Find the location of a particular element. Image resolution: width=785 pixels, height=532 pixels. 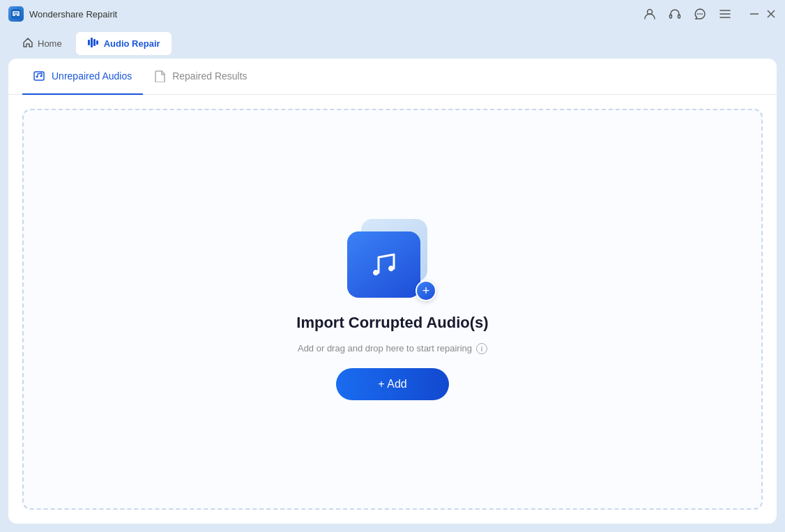

title-bar-right is located at coordinates (710, 14).